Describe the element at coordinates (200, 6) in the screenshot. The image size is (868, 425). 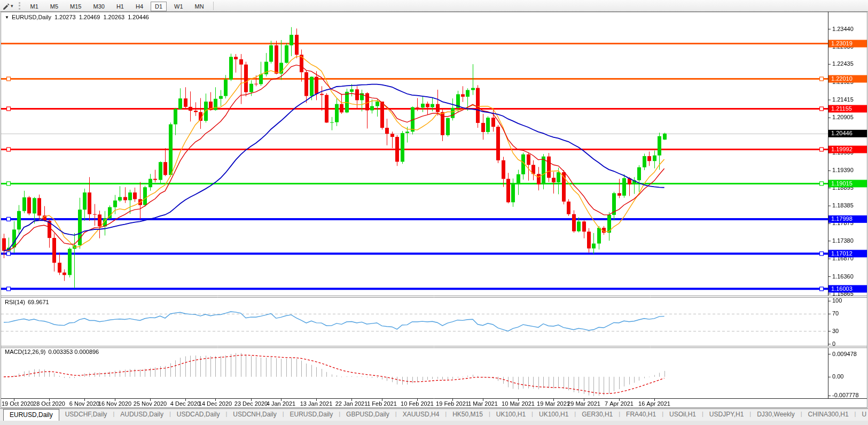
I see `timeframe-button-mn: MN` at that location.